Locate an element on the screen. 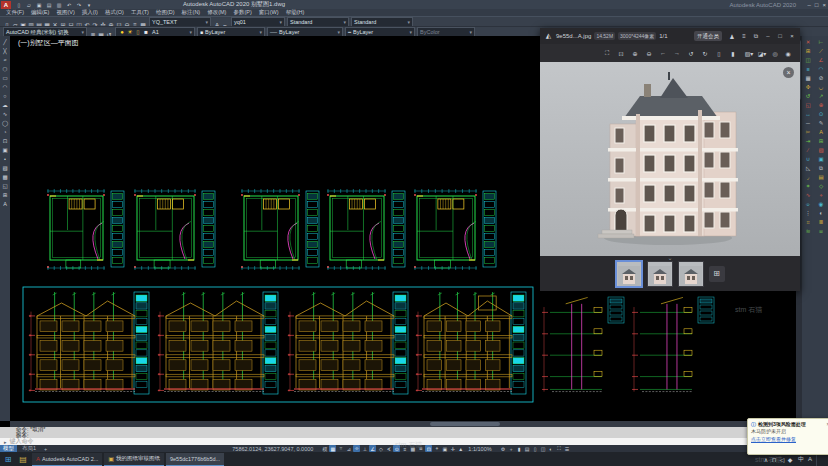  dynamic-input-toggle: ⌯ is located at coordinates (356, 448).